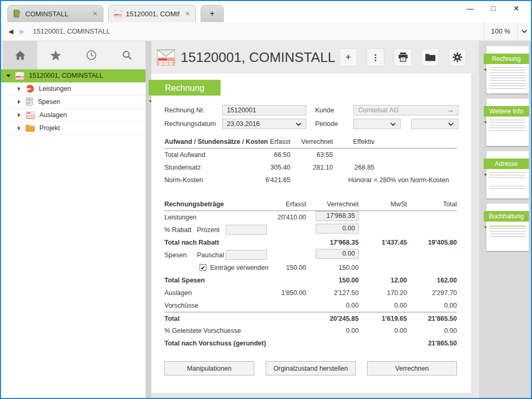  Describe the element at coordinates (375, 57) in the screenshot. I see `more-options-button: ⋮` at that location.